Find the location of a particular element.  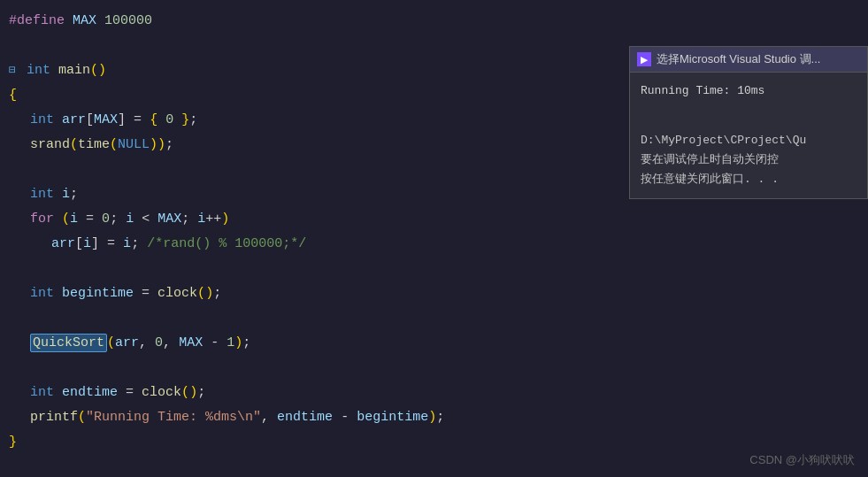

popup-body: Running Time: 10ms D:\MyProject\CProject… is located at coordinates (749, 135).